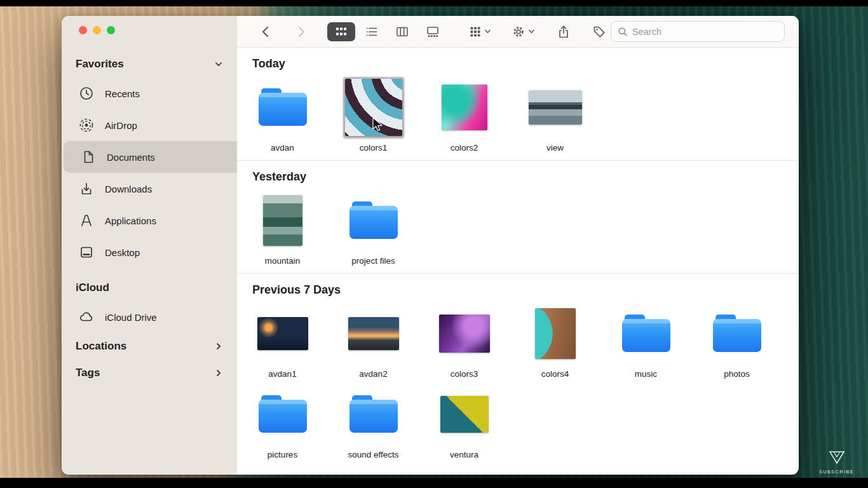 The height and width of the screenshot is (488, 868). Describe the element at coordinates (374, 226) in the screenshot. I see `file-item-project-files: project files` at that location.